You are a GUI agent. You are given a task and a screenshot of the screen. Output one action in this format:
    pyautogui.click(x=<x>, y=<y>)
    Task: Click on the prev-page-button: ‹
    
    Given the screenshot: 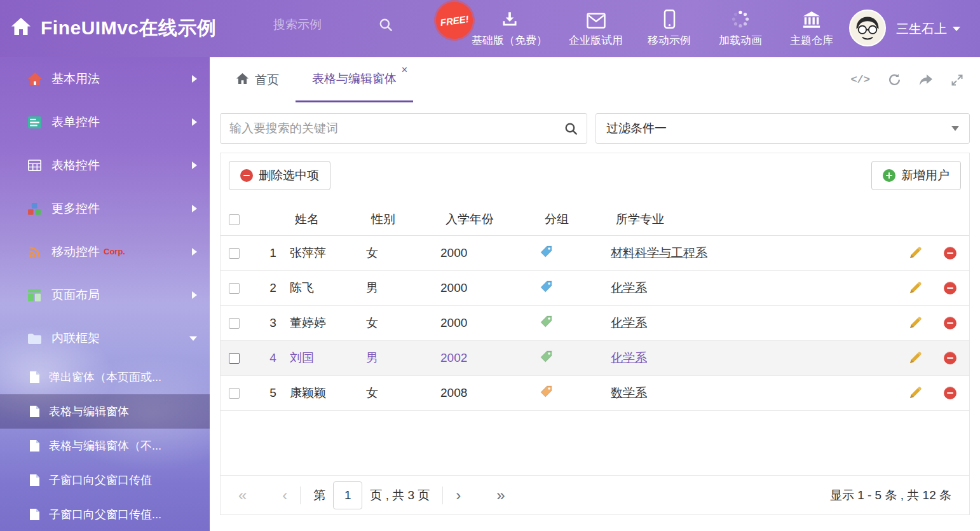 What is the action you would take?
    pyautogui.click(x=285, y=495)
    